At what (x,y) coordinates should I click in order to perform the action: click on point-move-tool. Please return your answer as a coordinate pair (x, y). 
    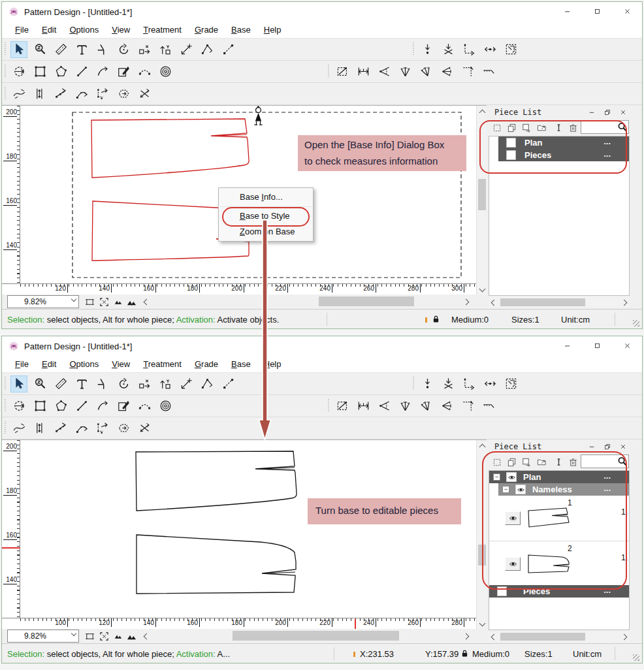
    Looking at the image, I should click on (207, 384).